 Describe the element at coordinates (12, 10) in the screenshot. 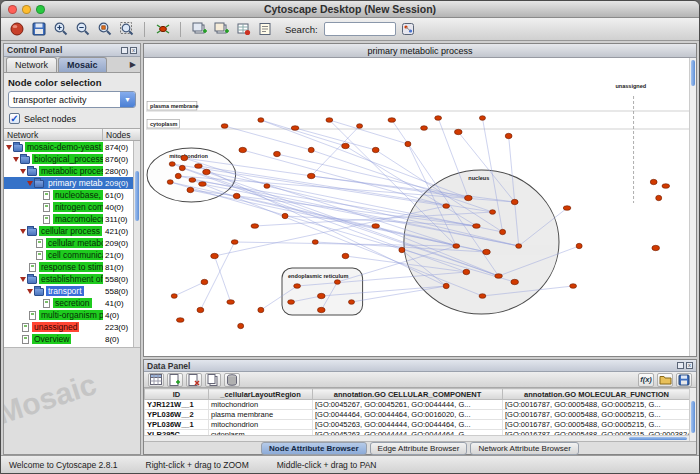

I see `close-window-button` at that location.